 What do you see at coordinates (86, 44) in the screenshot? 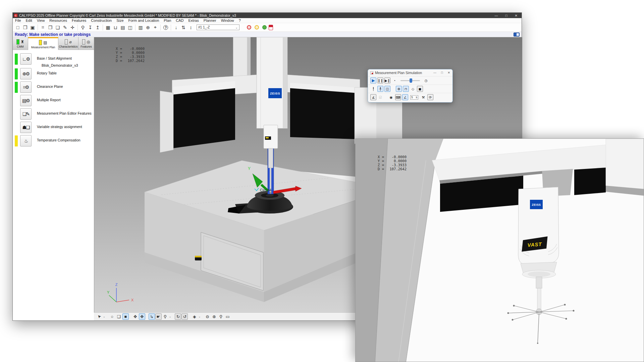
I see `tab-features: ◎ Features` at bounding box center [86, 44].